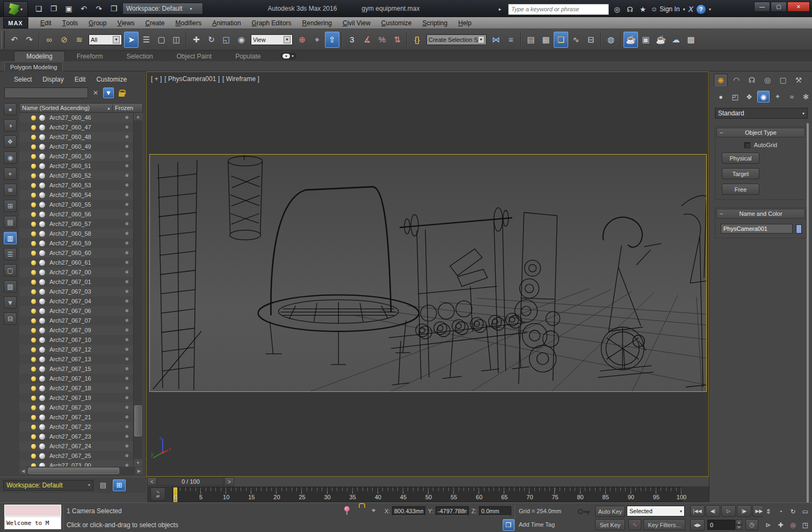  What do you see at coordinates (152, 482) in the screenshot?
I see `prev-key-button: <` at bounding box center [152, 482].